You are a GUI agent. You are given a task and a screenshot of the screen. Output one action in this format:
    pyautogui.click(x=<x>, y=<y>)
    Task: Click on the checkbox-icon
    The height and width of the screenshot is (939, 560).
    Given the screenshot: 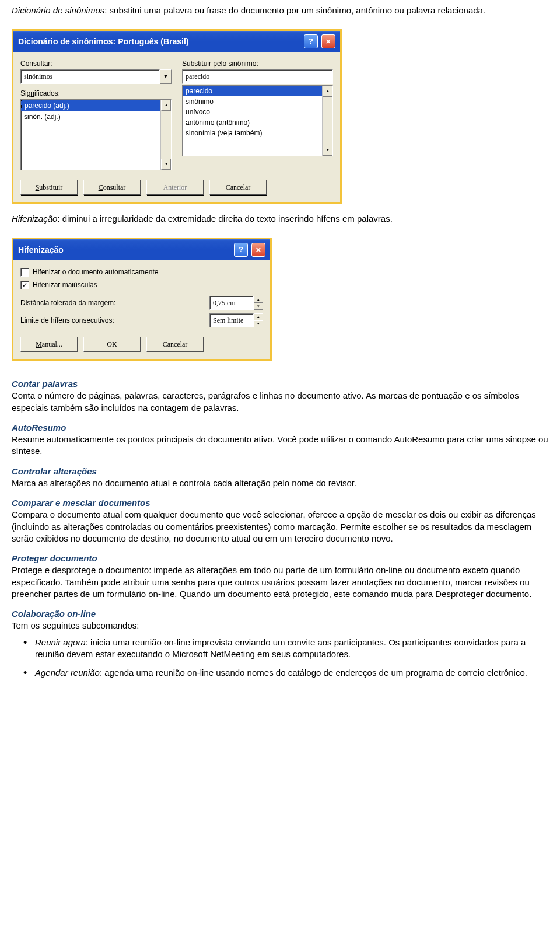 What is the action you would take?
    pyautogui.click(x=24, y=272)
    